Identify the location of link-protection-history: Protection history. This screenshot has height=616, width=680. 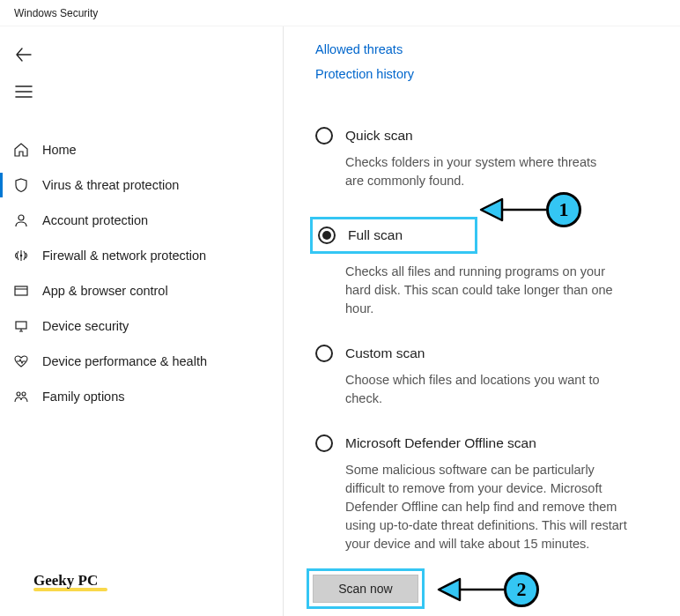
(482, 74).